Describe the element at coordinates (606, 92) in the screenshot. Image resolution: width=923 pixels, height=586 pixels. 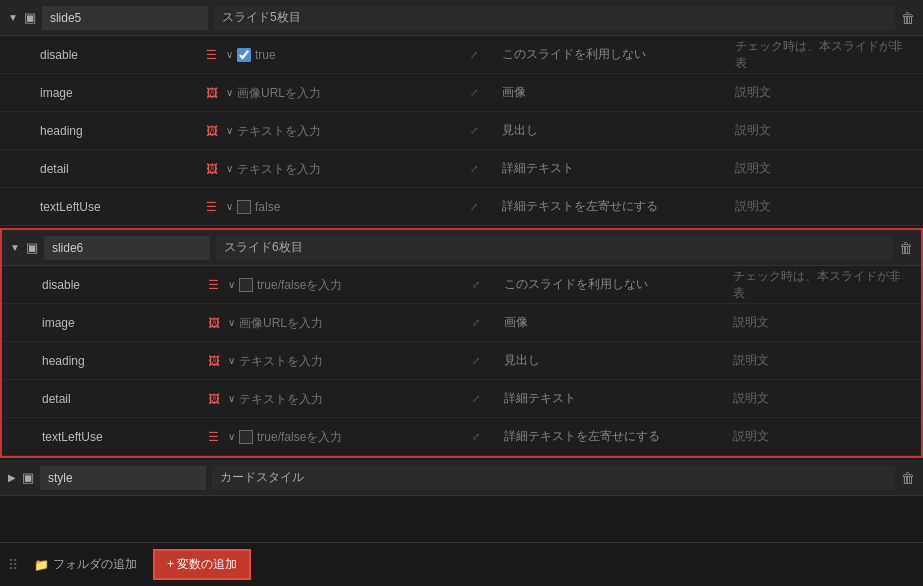
I see `field-description: 画像` at that location.